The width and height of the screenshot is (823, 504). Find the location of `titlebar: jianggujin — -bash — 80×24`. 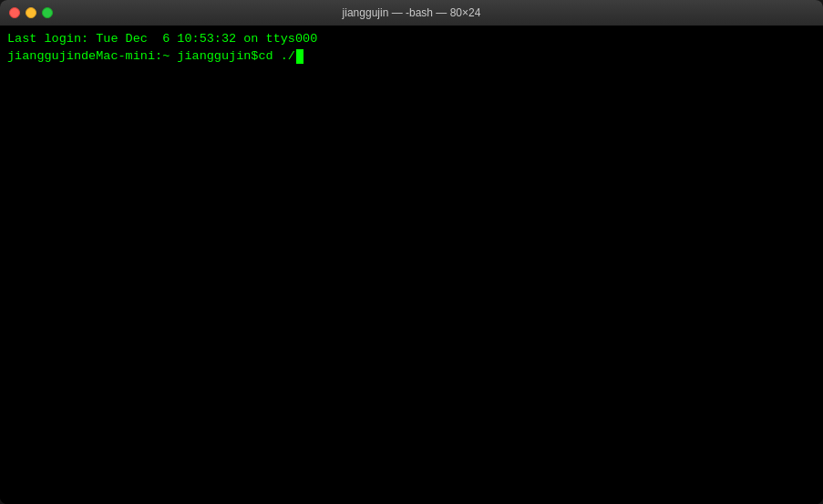

titlebar: jianggujin — -bash — 80×24 is located at coordinates (412, 13).